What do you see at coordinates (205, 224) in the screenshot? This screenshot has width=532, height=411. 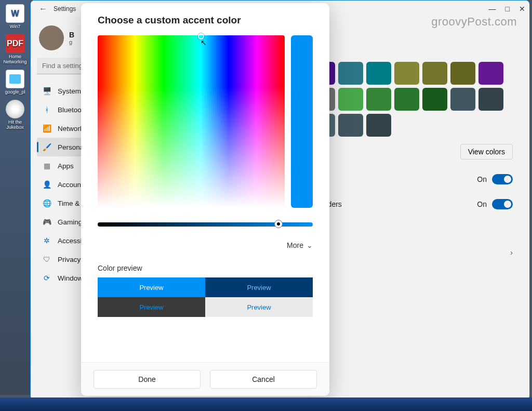 I see `value-slider` at bounding box center [205, 224].